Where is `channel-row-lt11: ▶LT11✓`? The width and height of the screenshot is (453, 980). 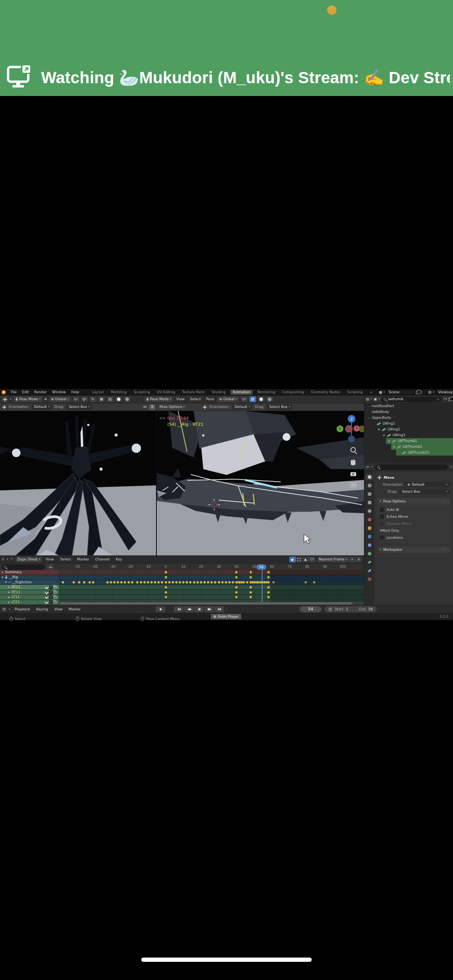
channel-row-lt11: ▶LT11✓ is located at coordinates (182, 598).